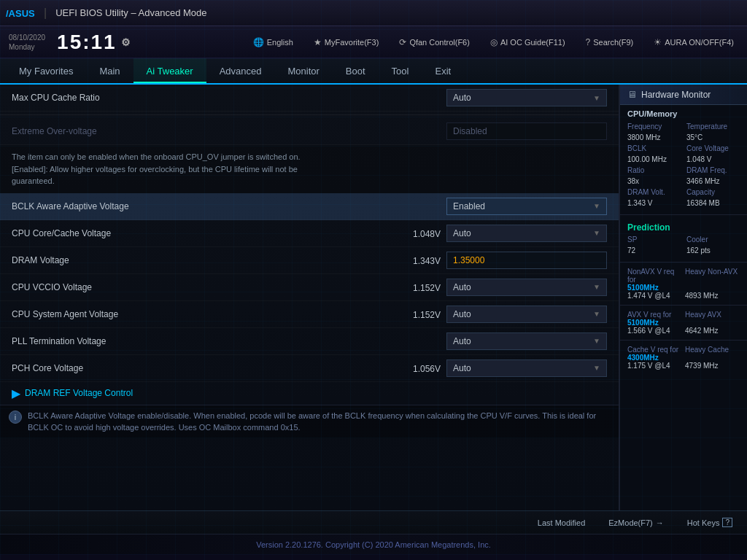 This screenshot has height=560, width=747. What do you see at coordinates (309, 131) in the screenshot?
I see `setting-extreme-overvoltage: Extreme Over-voltage Disabled` at bounding box center [309, 131].